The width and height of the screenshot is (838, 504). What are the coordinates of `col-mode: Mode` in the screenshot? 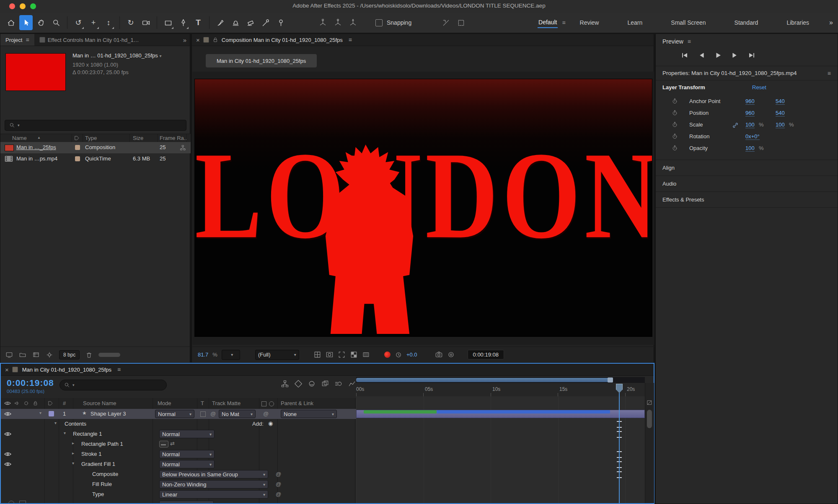 It's located at (164, 403).